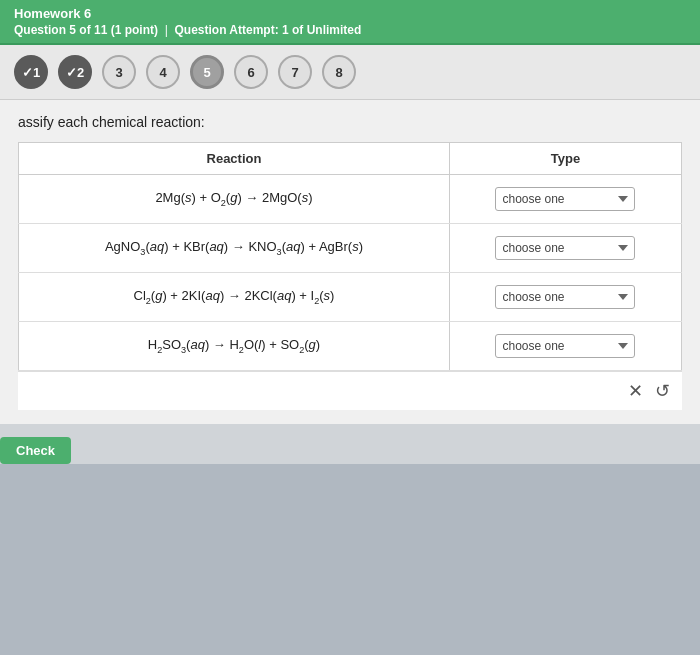  I want to click on clear-icon: ✕, so click(636, 391).